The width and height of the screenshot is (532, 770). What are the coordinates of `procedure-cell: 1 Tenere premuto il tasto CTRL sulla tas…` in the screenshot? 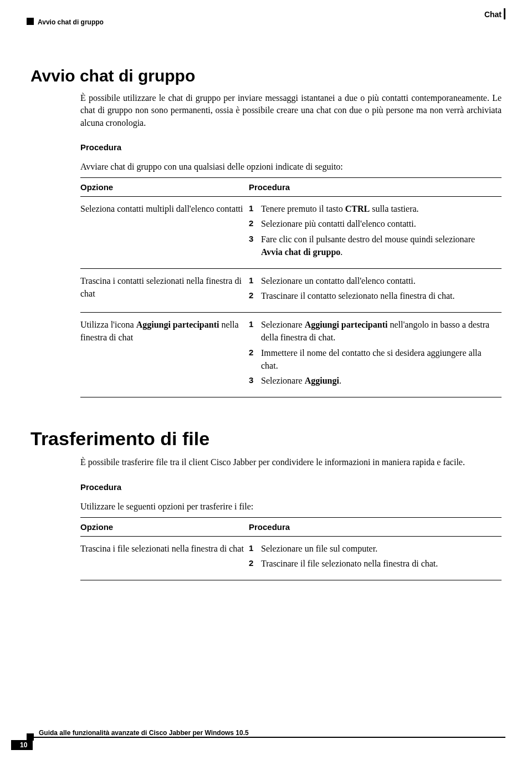 It's located at (375, 233).